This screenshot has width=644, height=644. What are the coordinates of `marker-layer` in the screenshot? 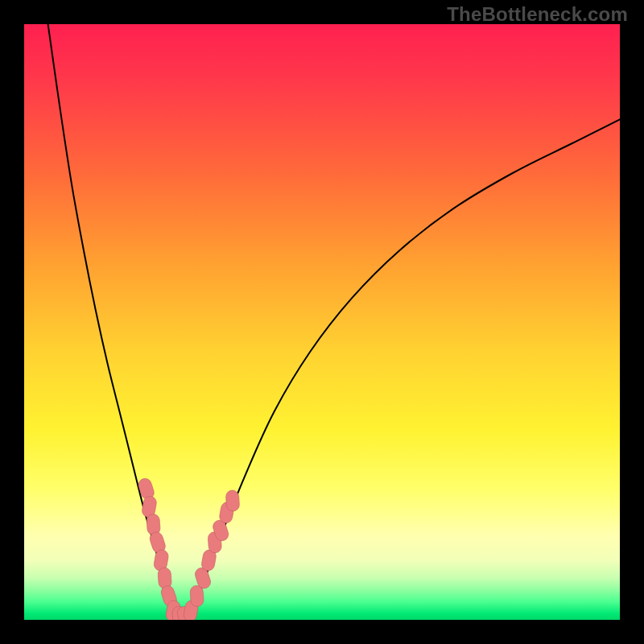 It's located at (188, 548).